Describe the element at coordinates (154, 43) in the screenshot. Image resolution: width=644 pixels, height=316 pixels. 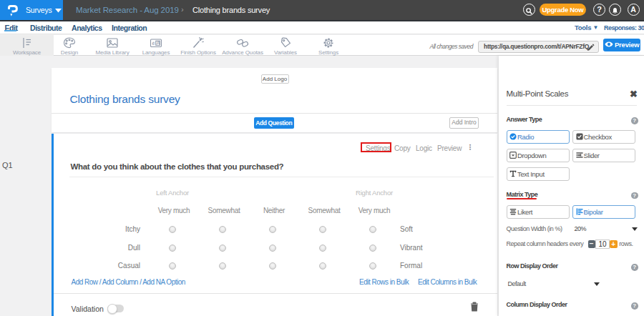
I see `svg-text: é` at that location.